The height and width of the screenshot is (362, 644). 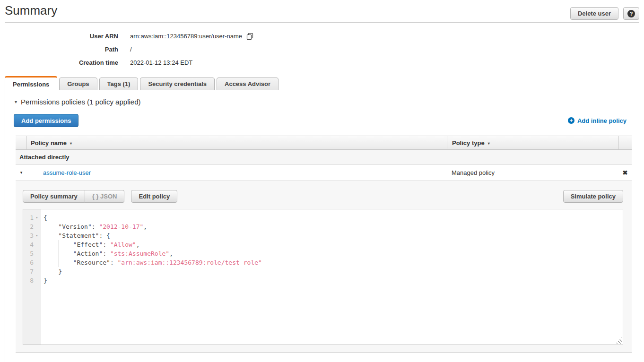 I want to click on simulate-policy-button: Simulate policy, so click(x=593, y=197).